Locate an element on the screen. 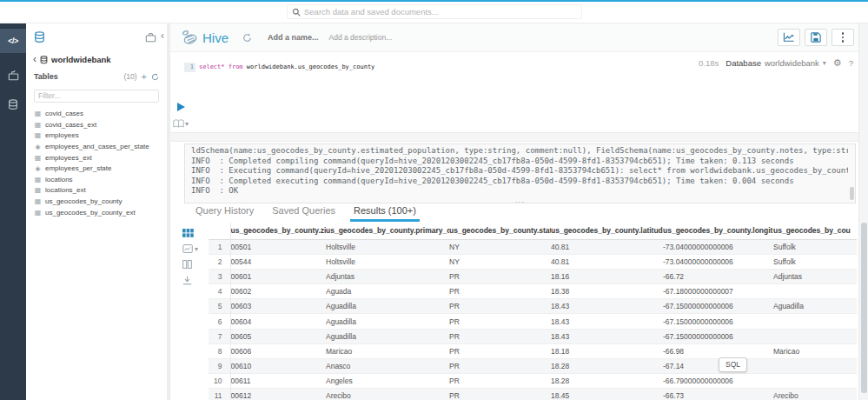  chart-button is located at coordinates (789, 37).